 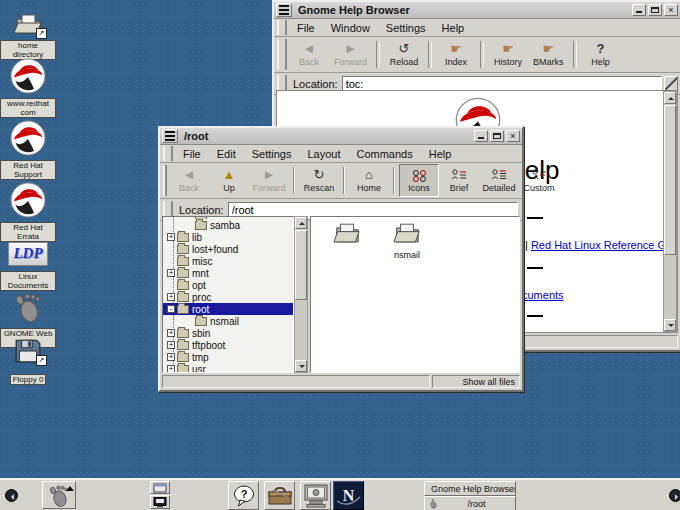 I want to click on desktop-icon-home-directory: ↗ home directory, so click(x=28, y=36).